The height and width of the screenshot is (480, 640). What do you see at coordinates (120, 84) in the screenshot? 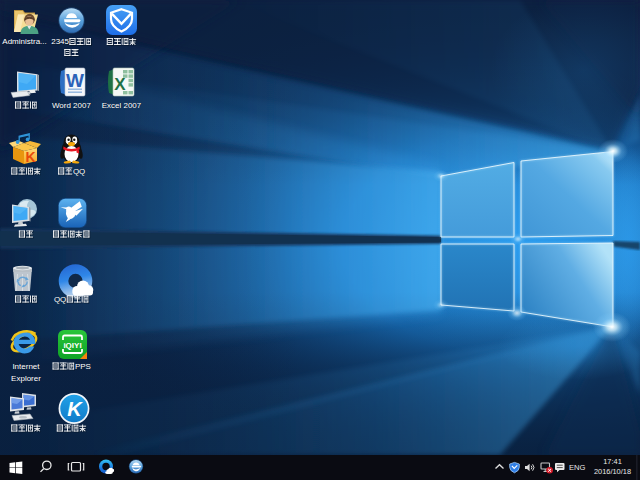
I see `svg-text: X` at bounding box center [120, 84].